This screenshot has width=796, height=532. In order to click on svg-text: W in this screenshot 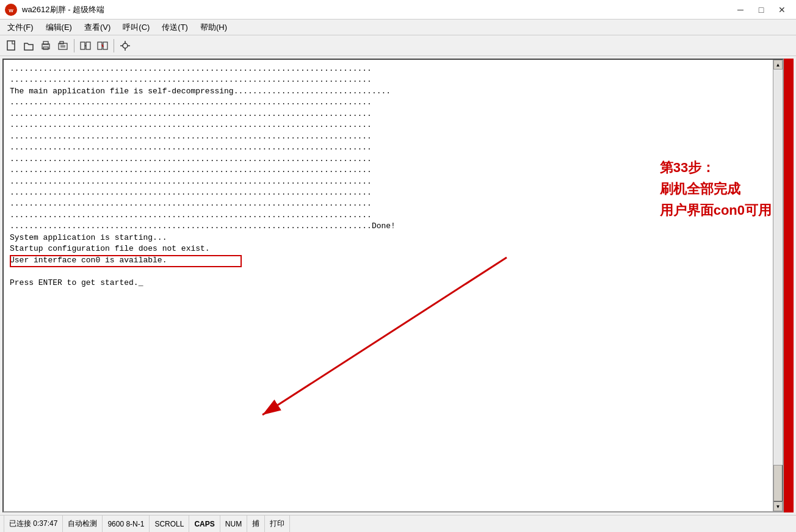, I will do `click(11, 11)`.